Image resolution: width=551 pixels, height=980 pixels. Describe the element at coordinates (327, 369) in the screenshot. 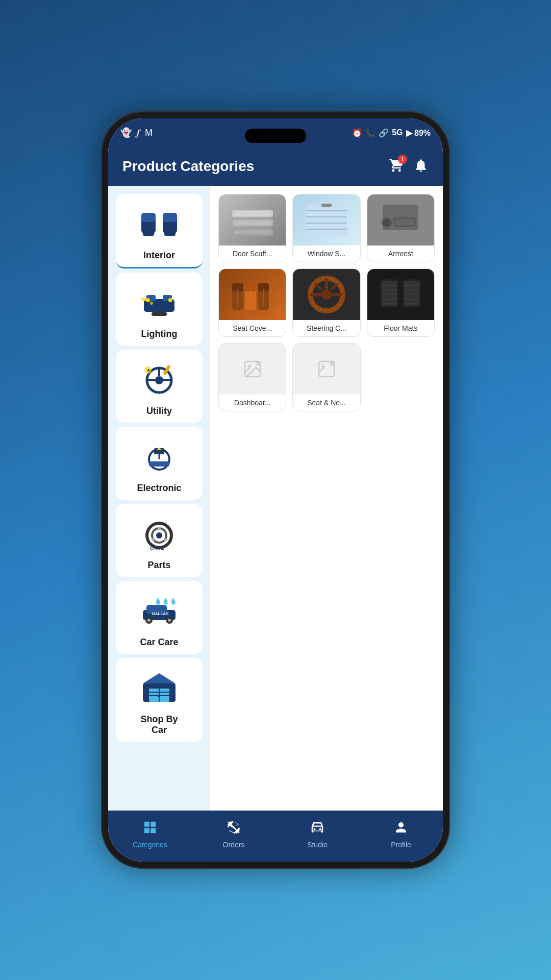

I see `product-image-seat-neck` at that location.